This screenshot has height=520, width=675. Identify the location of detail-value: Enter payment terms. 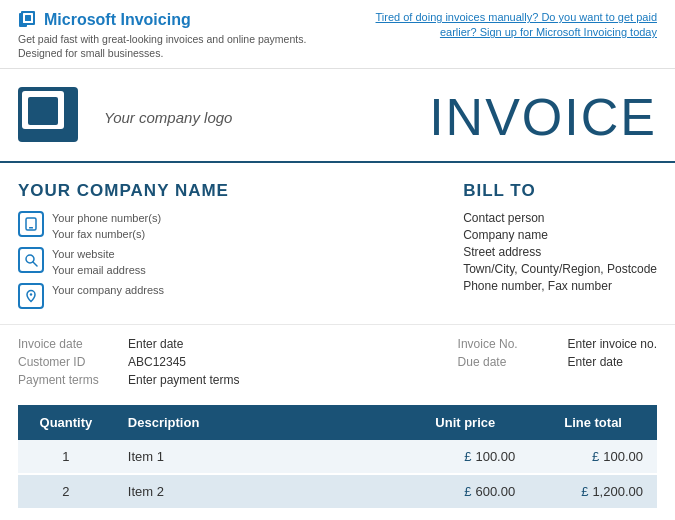
(184, 380).